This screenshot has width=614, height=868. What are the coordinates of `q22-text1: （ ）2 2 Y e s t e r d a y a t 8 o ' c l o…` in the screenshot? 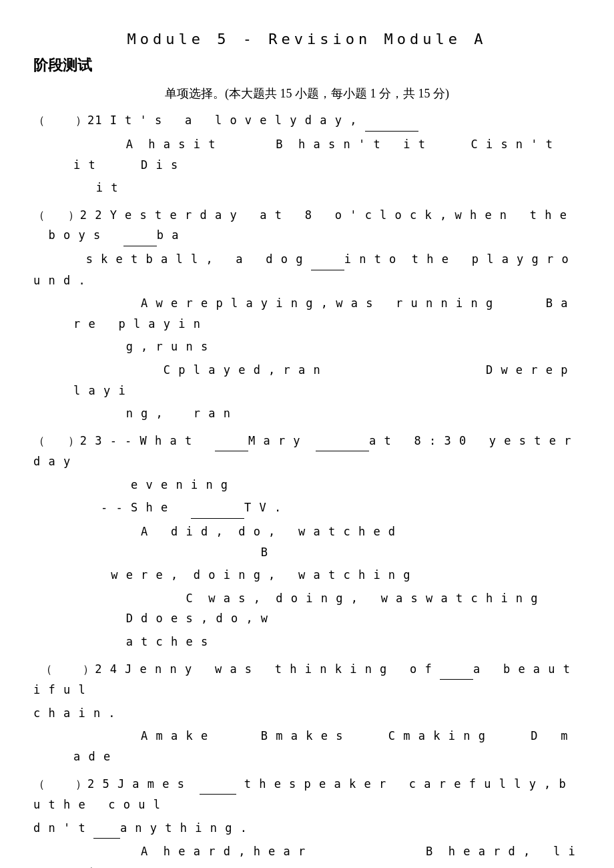 It's located at (307, 226).